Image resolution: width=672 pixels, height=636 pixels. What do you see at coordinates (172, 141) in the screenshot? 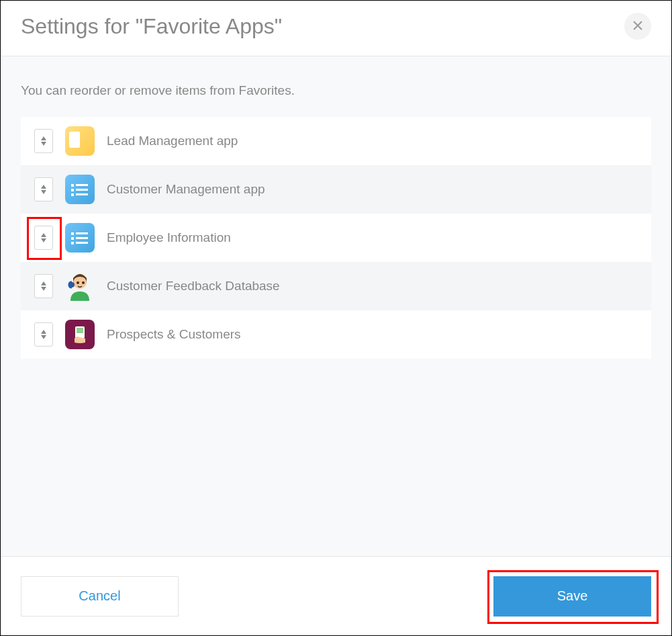
I see `app-label: Lead Management app` at bounding box center [172, 141].